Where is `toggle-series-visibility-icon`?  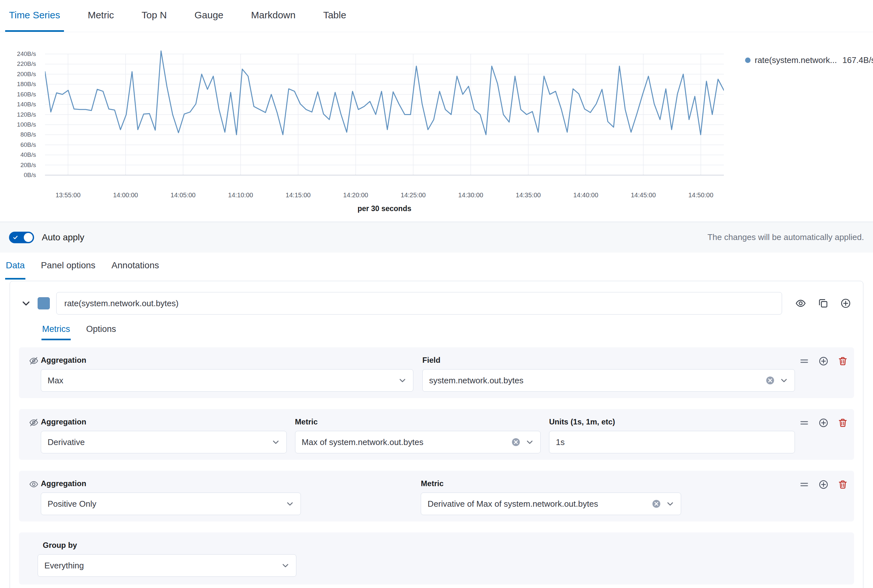
toggle-series-visibility-icon is located at coordinates (801, 303).